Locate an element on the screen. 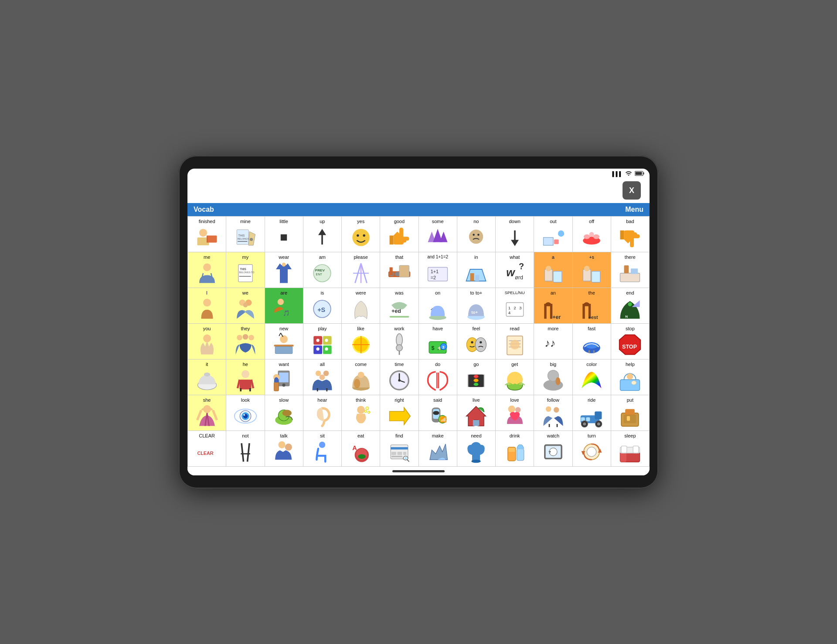  cell-more: more ♪♪ is located at coordinates (553, 342).